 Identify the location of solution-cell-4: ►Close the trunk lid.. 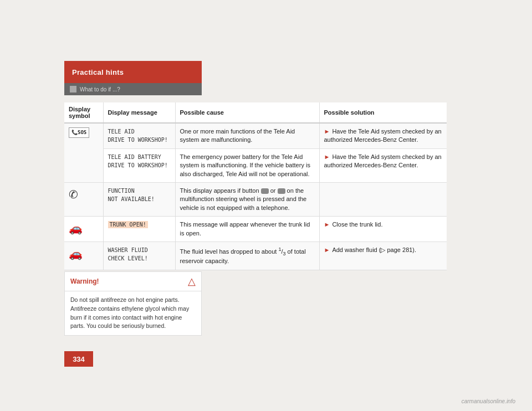
(383, 229).